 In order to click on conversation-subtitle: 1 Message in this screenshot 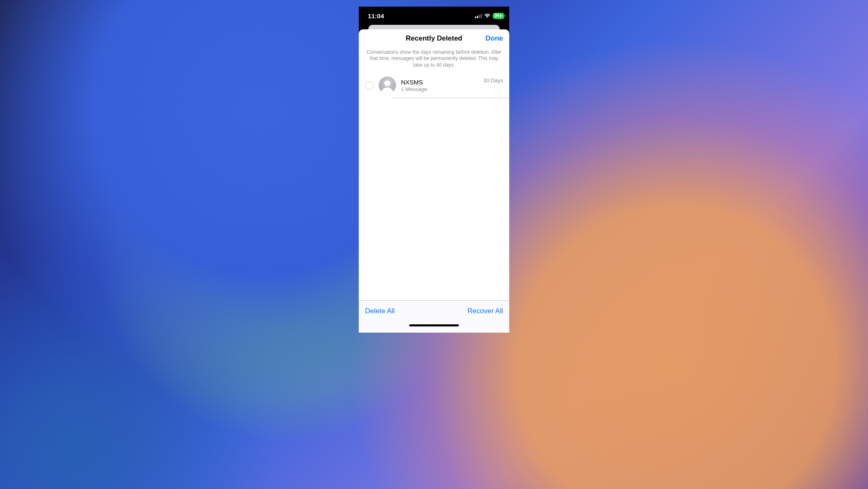, I will do `click(440, 89)`.